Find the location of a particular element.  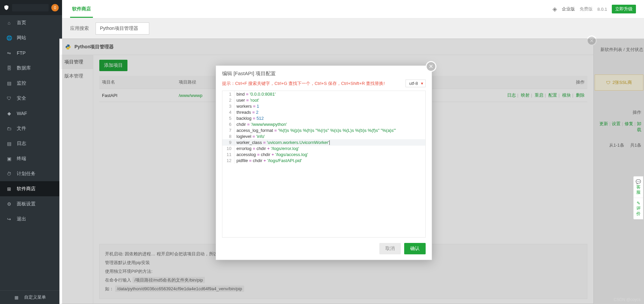

ftp-icon: ⇋ is located at coordinates (9, 53).